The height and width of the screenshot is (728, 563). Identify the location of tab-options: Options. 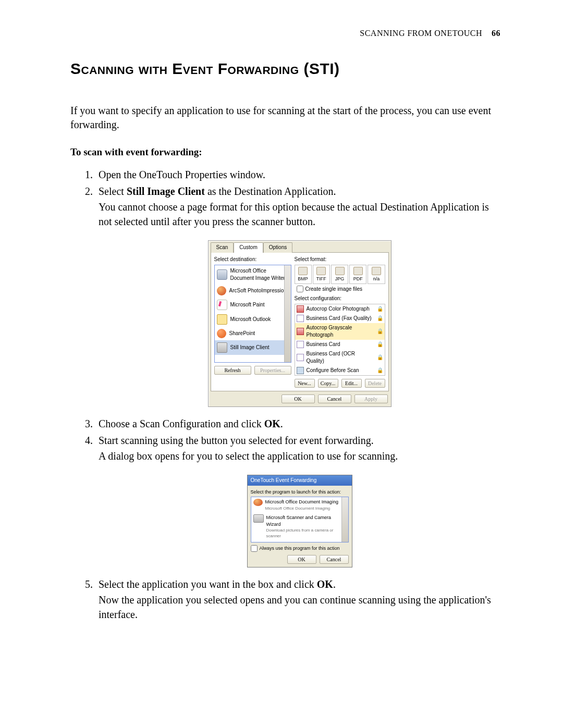
(278, 248).